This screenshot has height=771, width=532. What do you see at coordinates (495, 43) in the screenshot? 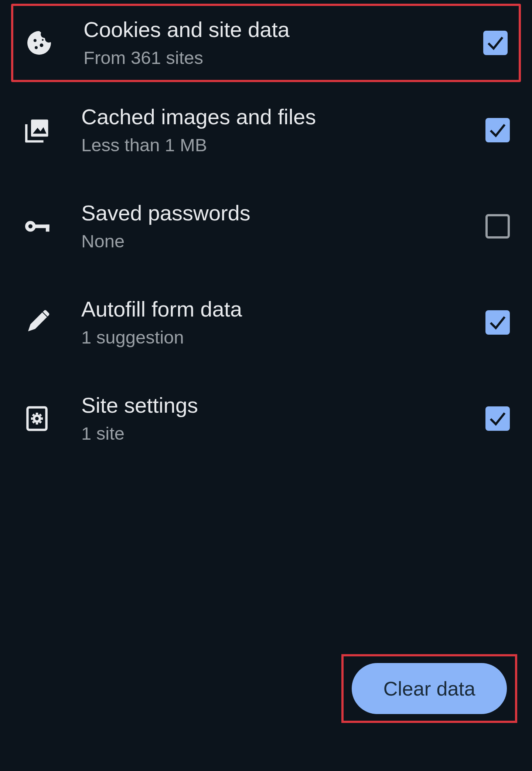
I see `checkbox-cookies` at bounding box center [495, 43].